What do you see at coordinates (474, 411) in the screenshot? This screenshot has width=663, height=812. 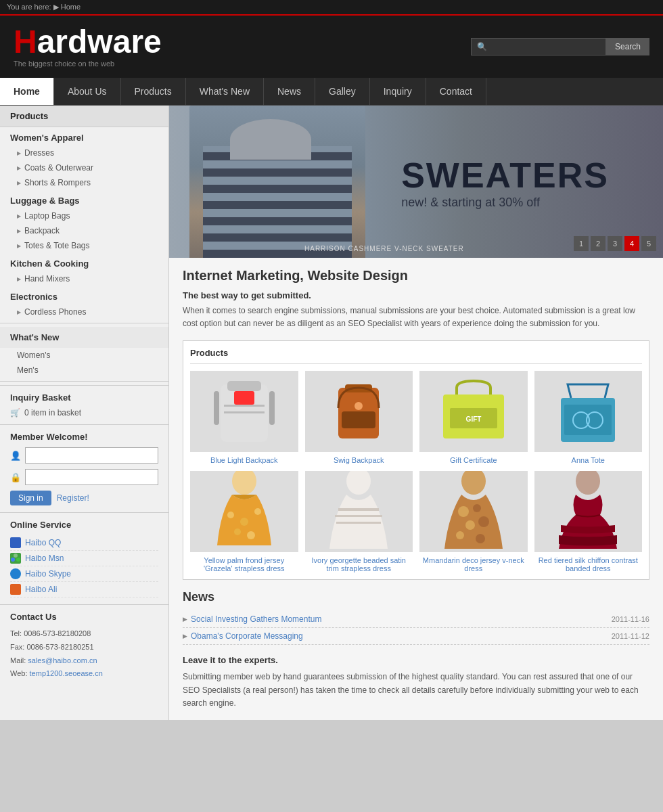 I see `product-img-tote1: GIFT` at bounding box center [474, 411].